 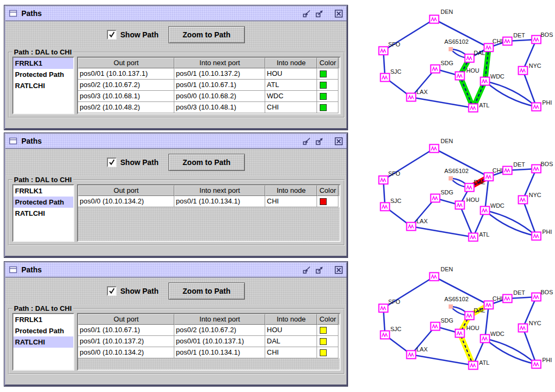 What do you see at coordinates (209, 342) in the screenshot?
I see `table-row: pos0/1 (10.10.137.2)pos0/01 (10.10.137.1…` at bounding box center [209, 342].